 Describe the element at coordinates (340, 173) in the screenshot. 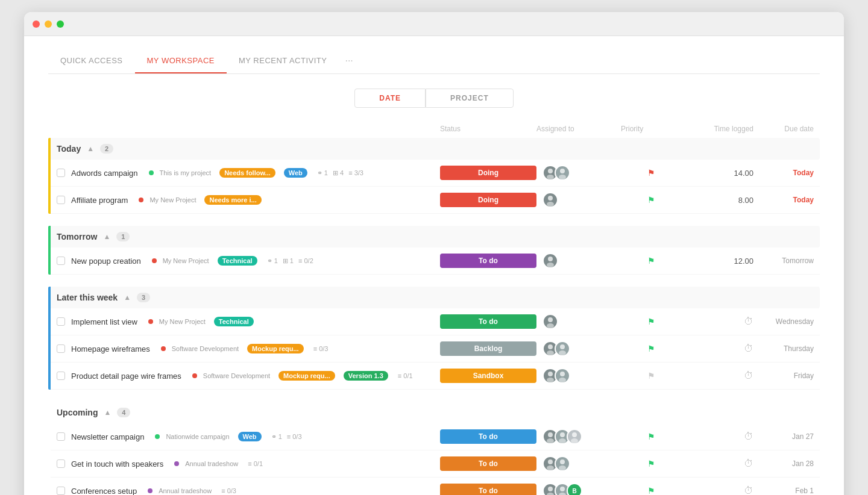

I see `task-meta: ⚭ 1⊞ 4≡ 3/3` at that location.